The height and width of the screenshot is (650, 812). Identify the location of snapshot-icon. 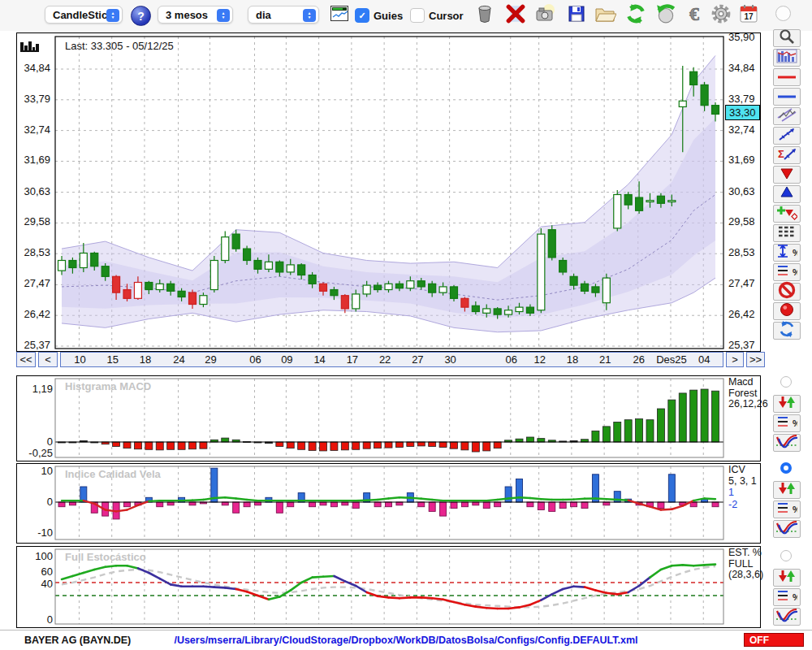
(546, 15).